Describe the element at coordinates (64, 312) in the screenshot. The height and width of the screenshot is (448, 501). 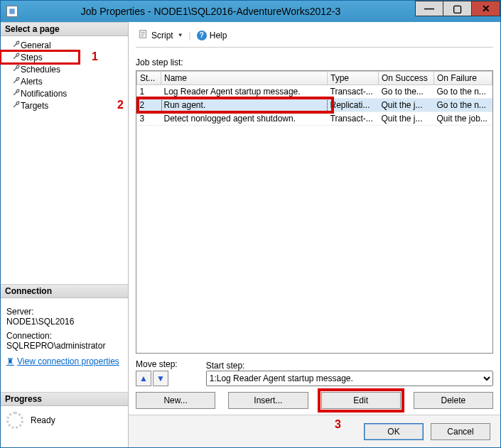
I see `server-label: Server:` at that location.